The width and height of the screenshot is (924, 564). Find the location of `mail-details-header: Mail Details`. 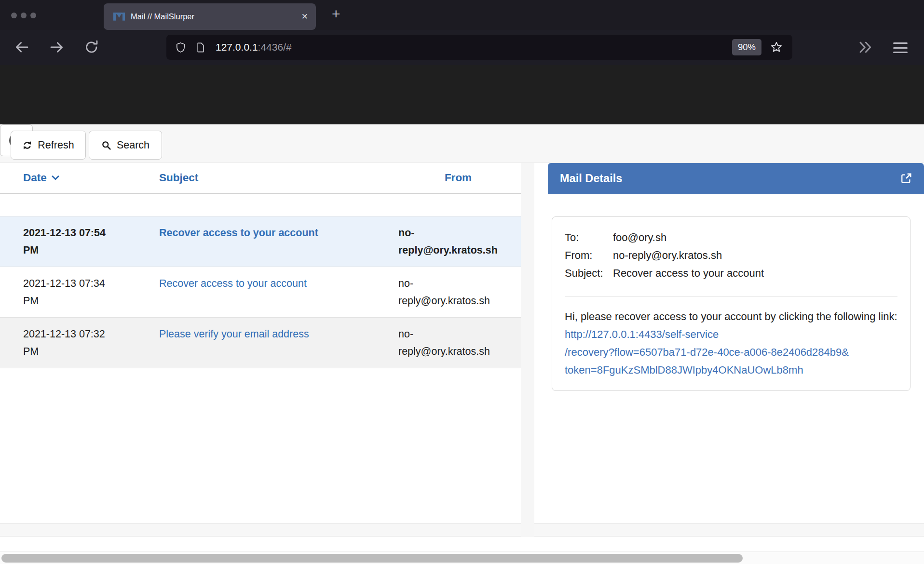

mail-details-header: Mail Details is located at coordinates (736, 178).